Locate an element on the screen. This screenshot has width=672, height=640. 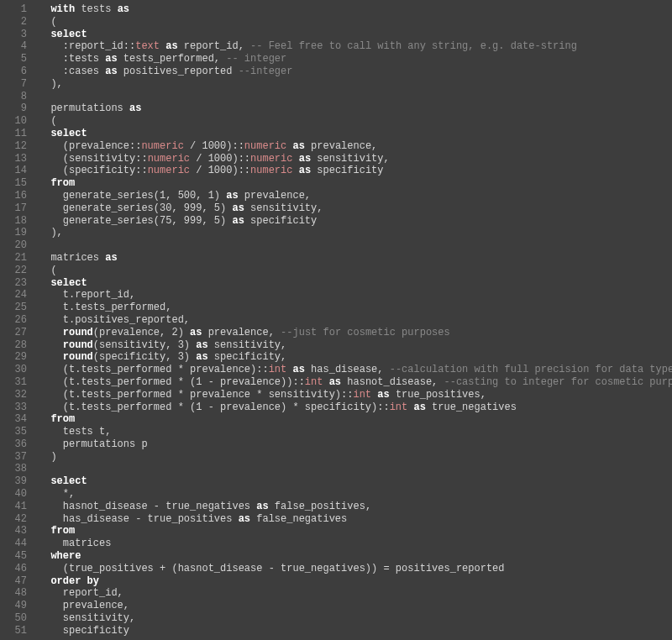
code-line: sensitivity, is located at coordinates (355, 618).